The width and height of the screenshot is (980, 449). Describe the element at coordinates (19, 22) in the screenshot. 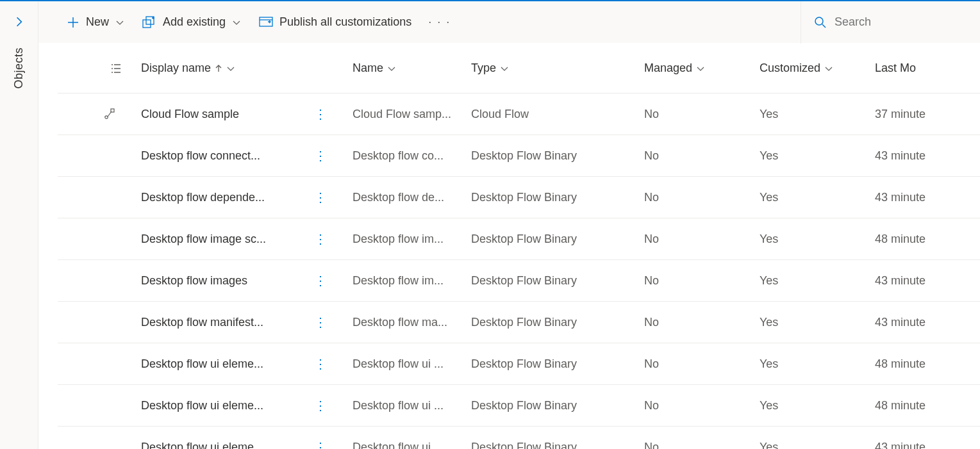

I see `expand-rail-button` at that location.